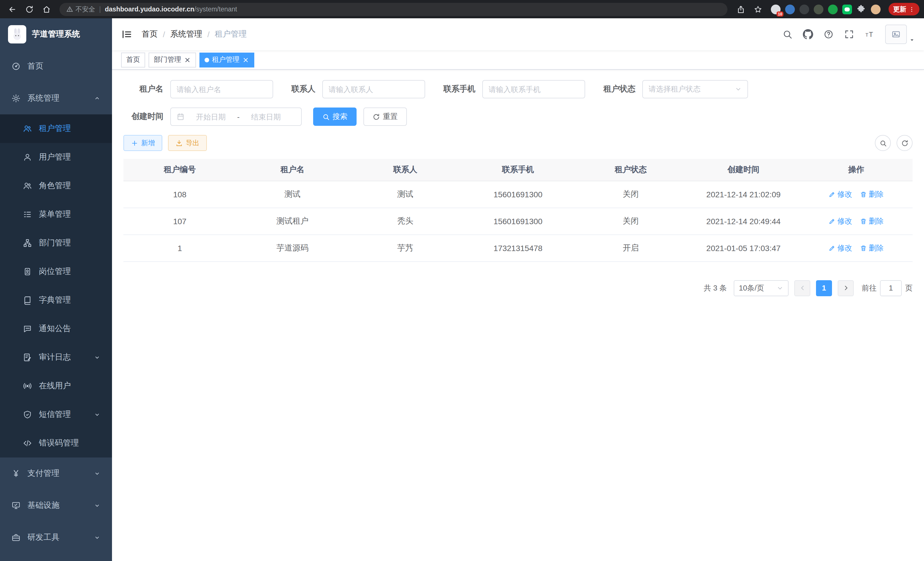 Image resolution: width=924 pixels, height=561 pixels. I want to click on profile-avatar, so click(876, 9).